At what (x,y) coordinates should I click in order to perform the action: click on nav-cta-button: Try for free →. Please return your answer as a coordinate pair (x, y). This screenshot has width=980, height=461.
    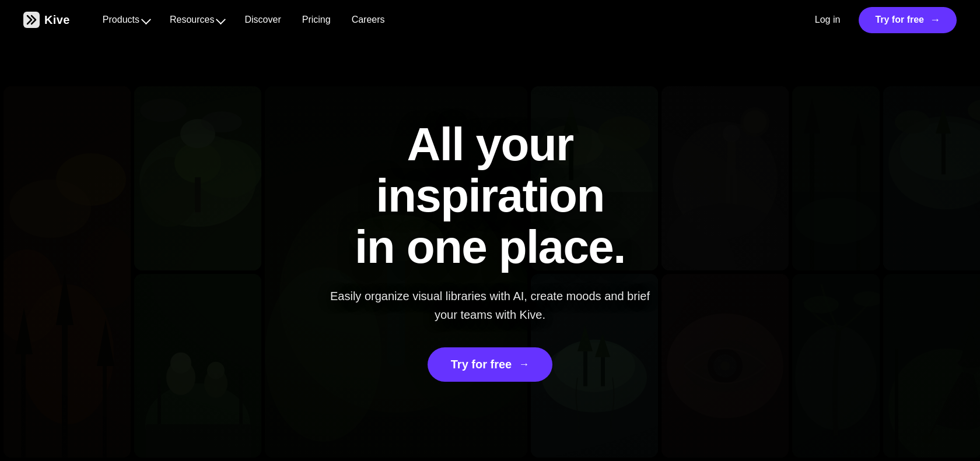
    Looking at the image, I should click on (908, 20).